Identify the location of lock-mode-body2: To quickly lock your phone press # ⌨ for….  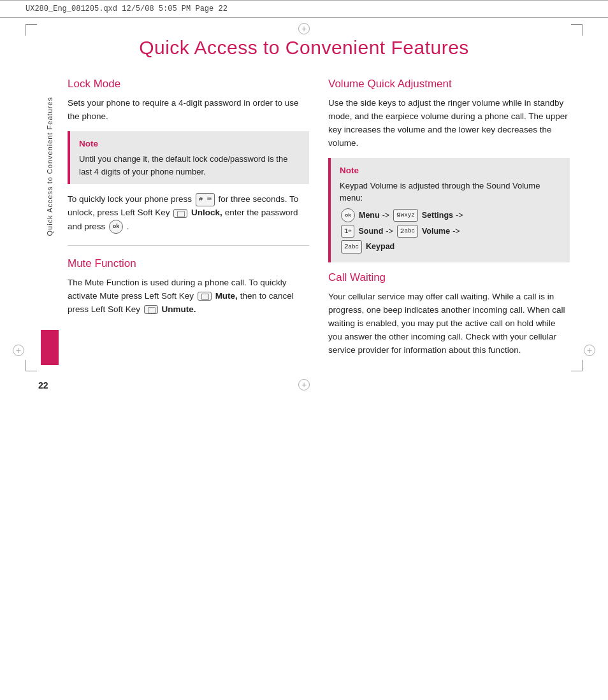
(189, 213).